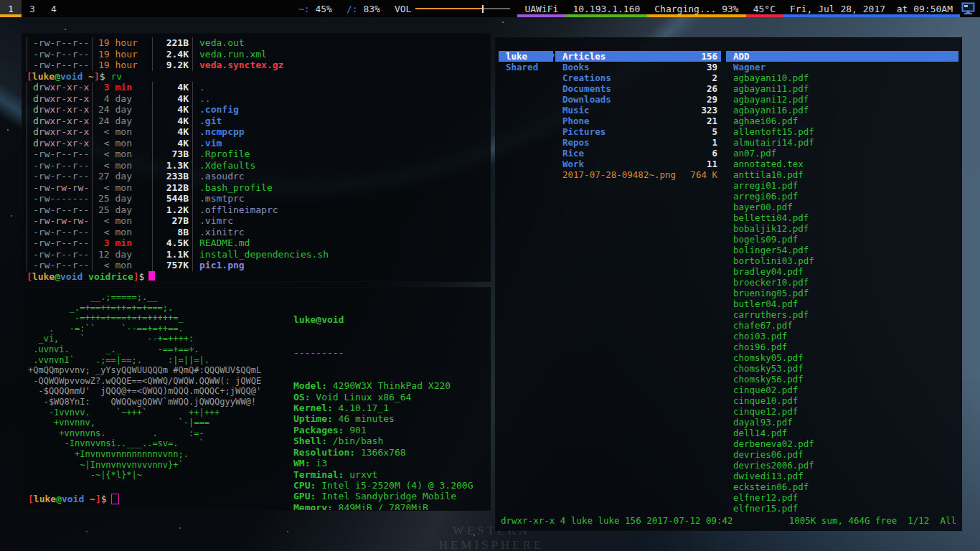  I want to click on ranger-preview-item: chafe67.pdf, so click(842, 326).